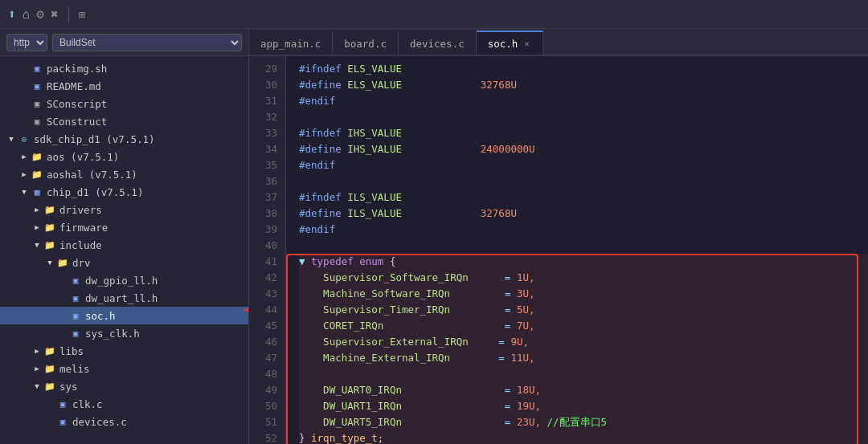 Image resolution: width=868 pixels, height=444 pixels. What do you see at coordinates (583, 422) in the screenshot?
I see `code-line: DW_UART5_IRQn = 23U, //配置串口5` at bounding box center [583, 422].